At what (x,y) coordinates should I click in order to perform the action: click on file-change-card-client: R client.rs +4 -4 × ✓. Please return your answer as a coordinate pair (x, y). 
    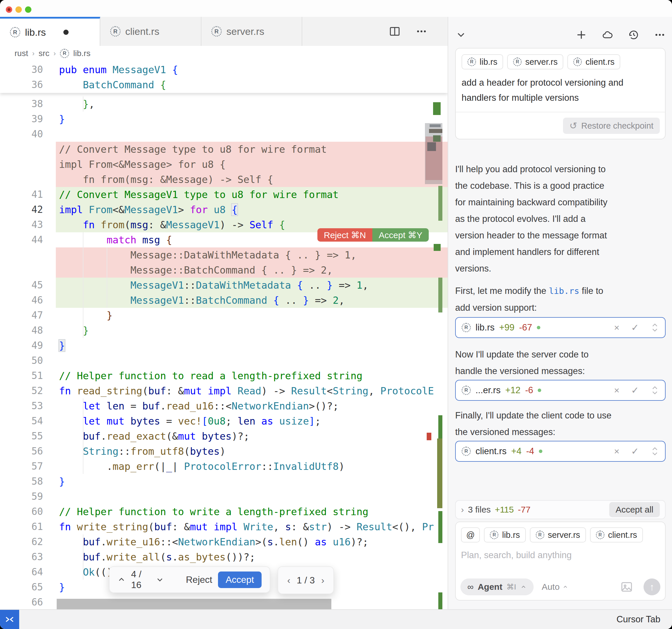
    Looking at the image, I should click on (560, 451).